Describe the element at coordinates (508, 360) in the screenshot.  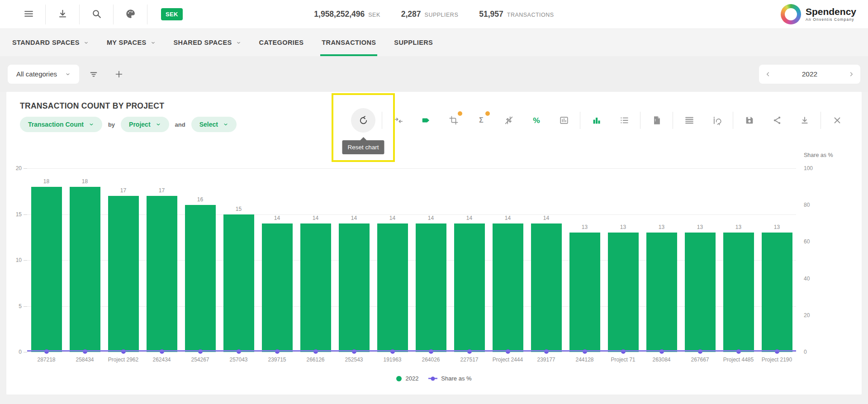
I see `x-axis-label: Project 2444` at that location.